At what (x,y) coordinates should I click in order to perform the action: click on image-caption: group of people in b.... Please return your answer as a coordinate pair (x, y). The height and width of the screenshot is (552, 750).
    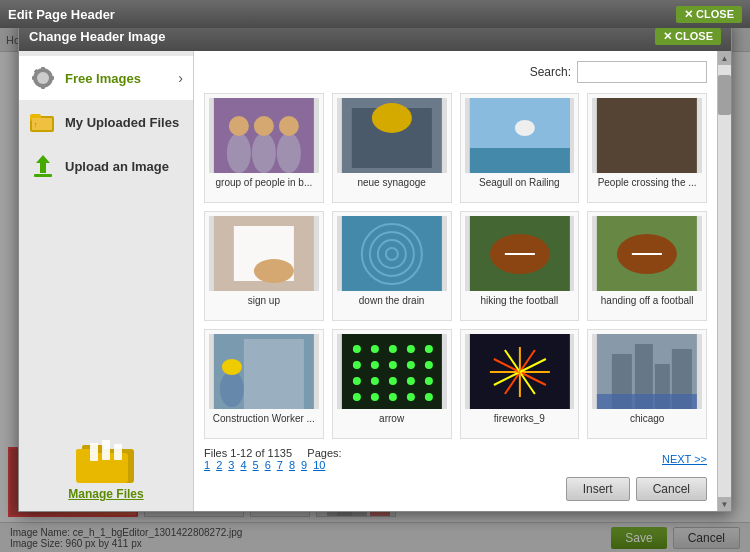
    Looking at the image, I should click on (264, 182).